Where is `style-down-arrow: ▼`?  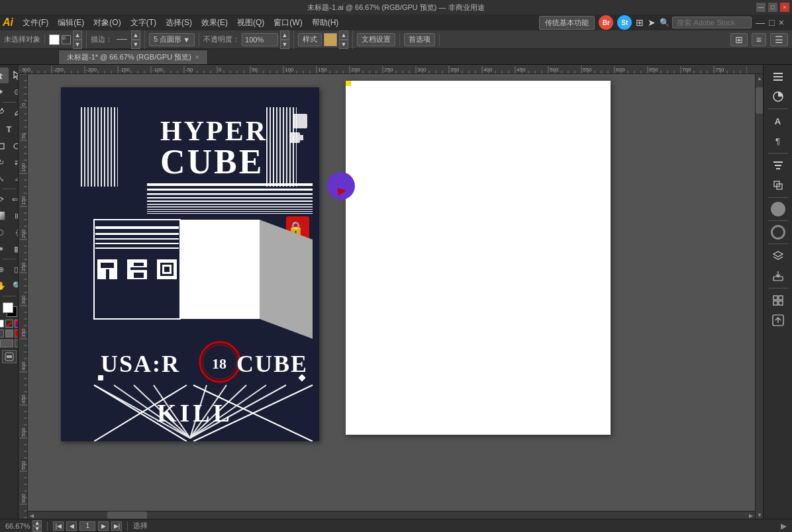 style-down-arrow: ▼ is located at coordinates (344, 44).